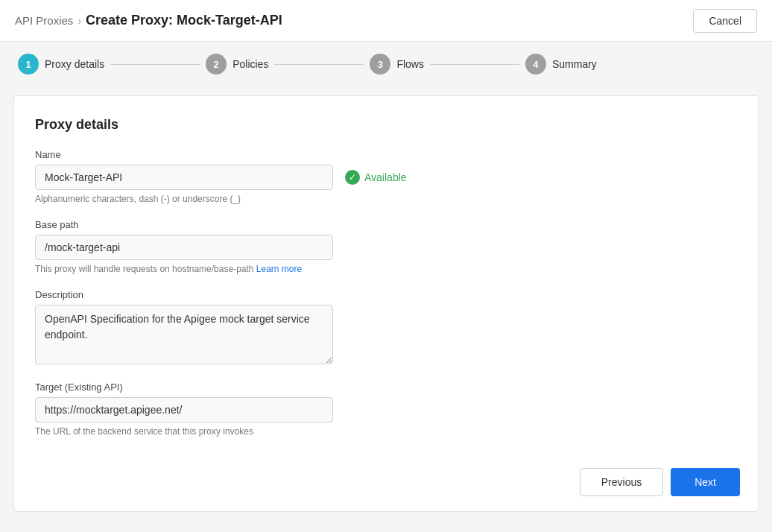  I want to click on target-input, so click(184, 410).